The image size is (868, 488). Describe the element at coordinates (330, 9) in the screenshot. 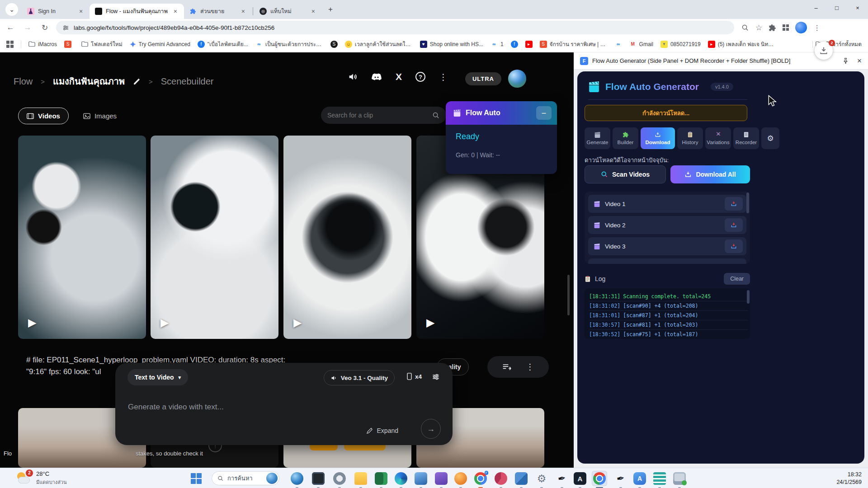

I see `new-tab-button: +` at that location.